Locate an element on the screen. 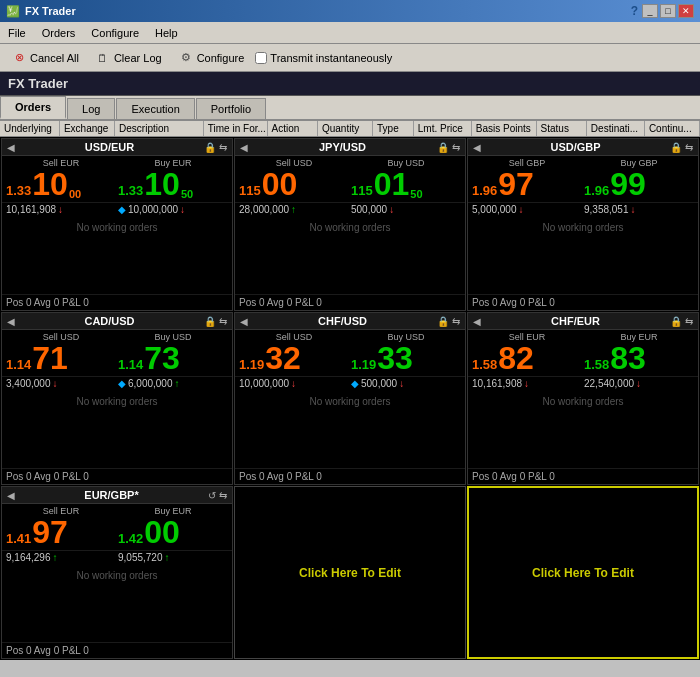 This screenshot has width=700, height=677. cell-chf-eur-title: CHF/EUR is located at coordinates (576, 321).